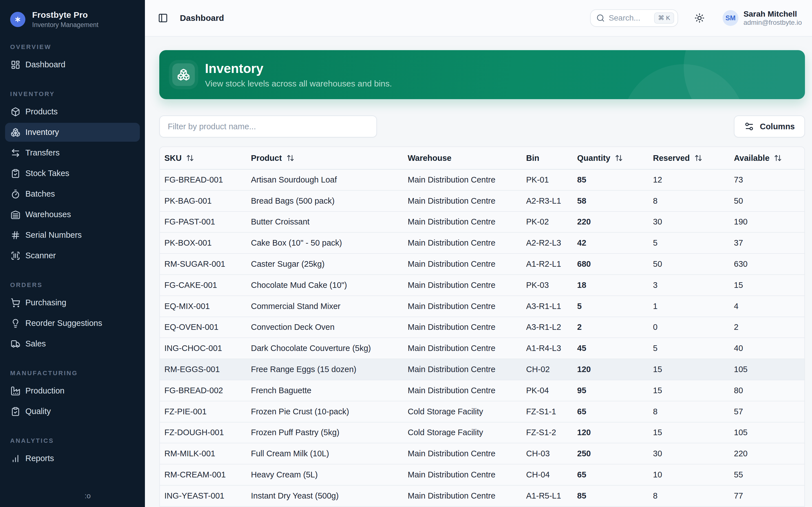 The width and height of the screenshot is (812, 507). Describe the element at coordinates (482, 243) in the screenshot. I see `table-row-pk-box-001: PK-BOX-001Cake Box (10" - 50 pack)Main D…` at that location.